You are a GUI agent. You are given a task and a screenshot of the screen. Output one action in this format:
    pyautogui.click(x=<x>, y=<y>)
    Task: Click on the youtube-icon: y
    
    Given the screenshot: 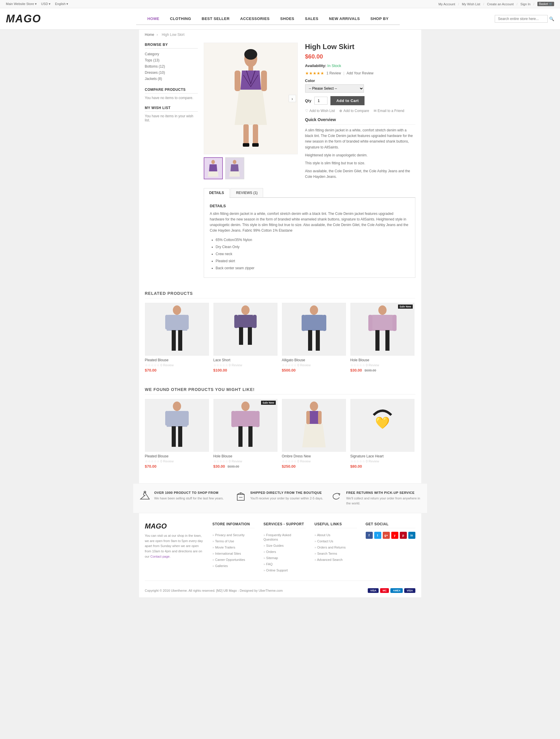 What is the action you would take?
    pyautogui.click(x=395, y=535)
    